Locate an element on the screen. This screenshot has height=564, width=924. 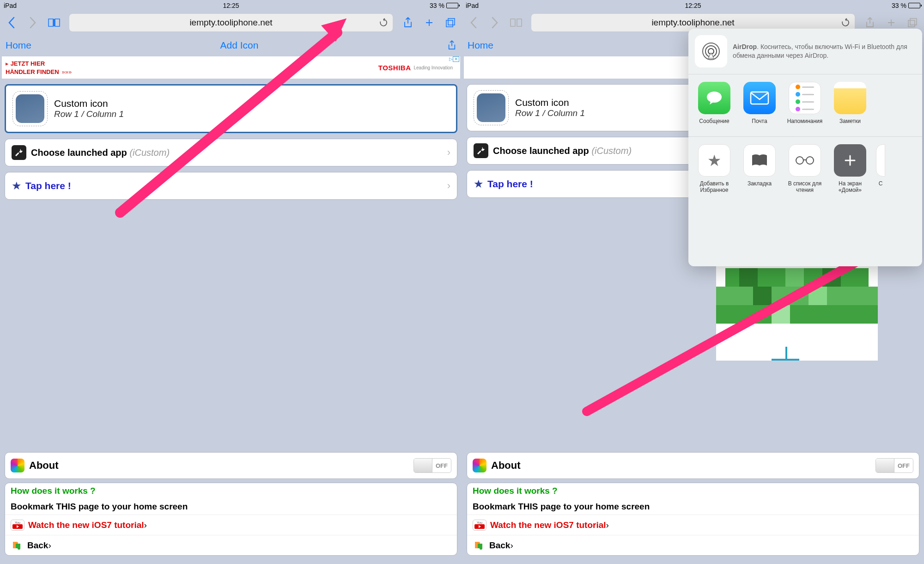
action-label: Добавить в Избранное is located at coordinates (714, 187).